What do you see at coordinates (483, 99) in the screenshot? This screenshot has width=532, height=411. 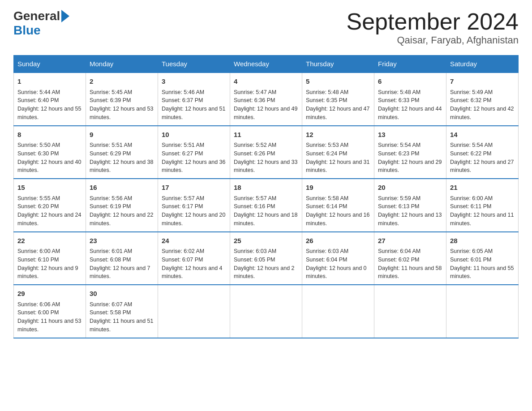 I see `day-cell: 7Sunrise: 5:49 AMSunset: 6:32 PMDaylight…` at bounding box center [483, 99].